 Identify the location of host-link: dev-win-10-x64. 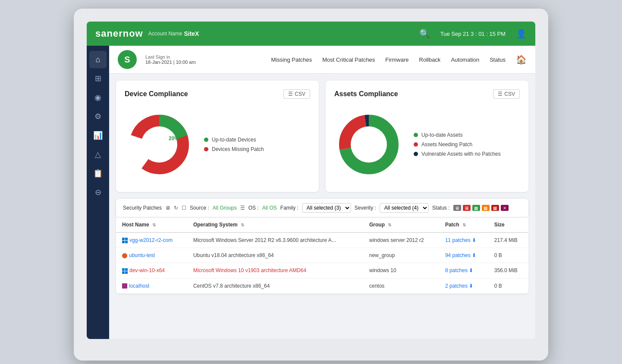
(147, 270).